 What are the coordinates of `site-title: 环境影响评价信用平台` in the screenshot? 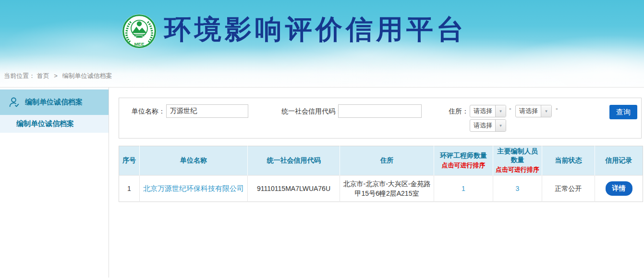 It's located at (316, 29).